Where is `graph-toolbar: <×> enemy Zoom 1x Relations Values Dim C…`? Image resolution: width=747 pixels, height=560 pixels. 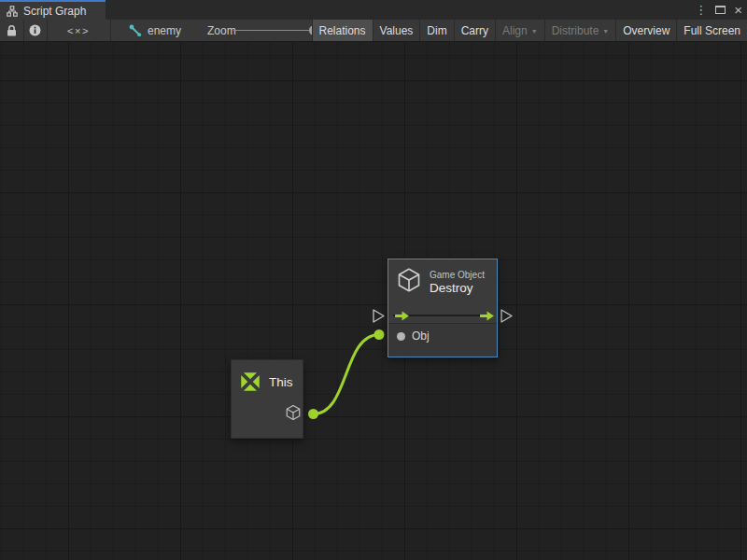
graph-toolbar: <×> enemy Zoom 1x Relations Values Dim C… is located at coordinates (374, 31).